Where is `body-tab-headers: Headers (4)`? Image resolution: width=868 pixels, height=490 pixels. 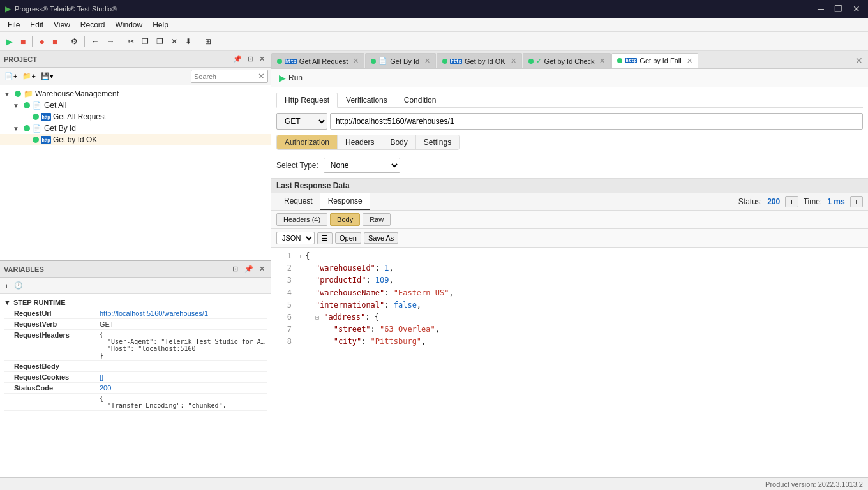
body-tab-headers: Headers (4) is located at coordinates (302, 219).